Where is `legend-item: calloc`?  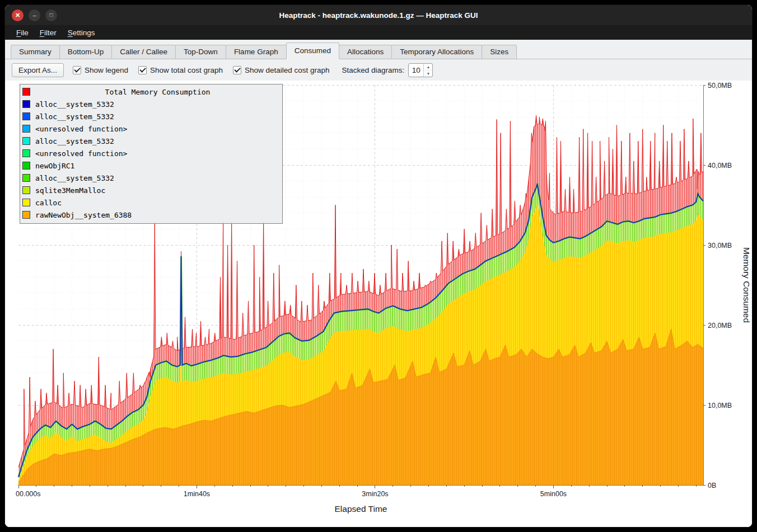 legend-item: calloc is located at coordinates (151, 203).